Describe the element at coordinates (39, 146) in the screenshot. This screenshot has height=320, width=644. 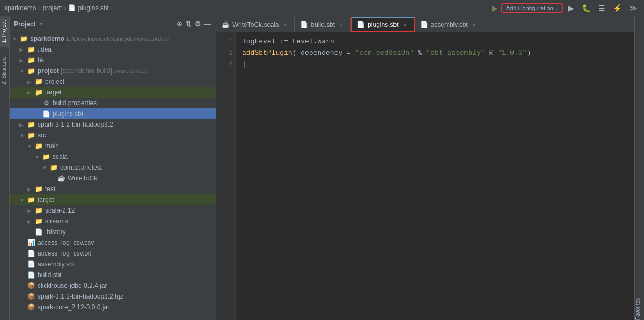
I see `icon-main: 📁` at that location.